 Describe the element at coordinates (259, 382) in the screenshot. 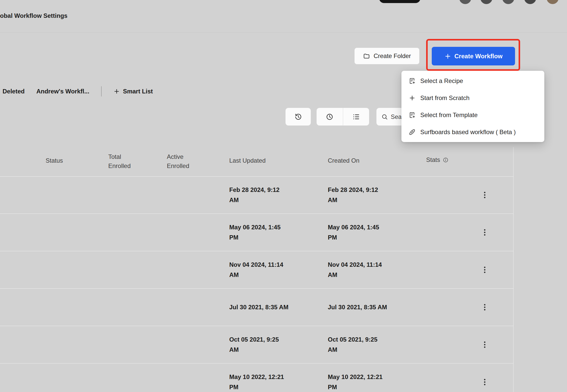

I see `last-updated-value: May 10 2022, 12:21 PM` at that location.